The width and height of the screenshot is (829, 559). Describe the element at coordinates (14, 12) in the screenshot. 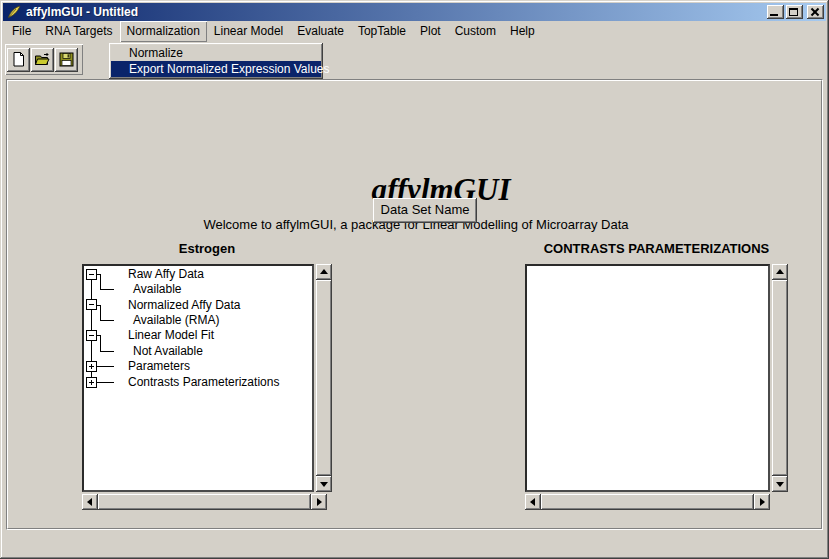

I see `tk-feather-icon` at that location.